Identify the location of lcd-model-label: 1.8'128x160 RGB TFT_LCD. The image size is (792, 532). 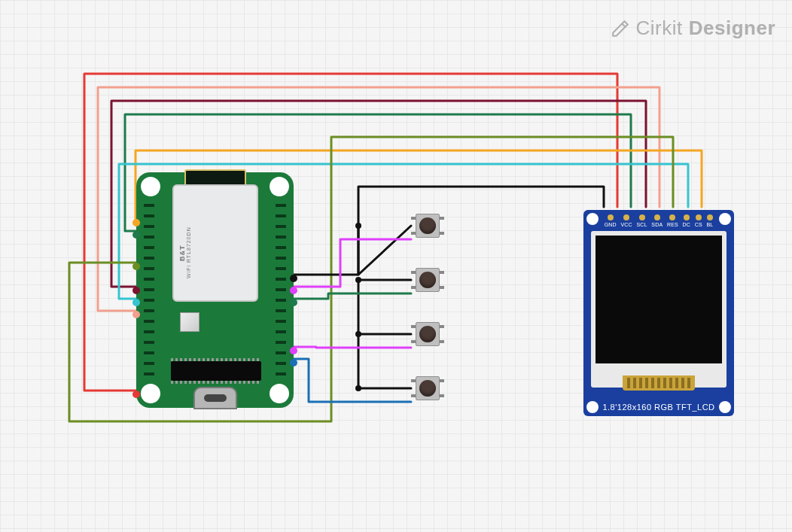
(659, 407).